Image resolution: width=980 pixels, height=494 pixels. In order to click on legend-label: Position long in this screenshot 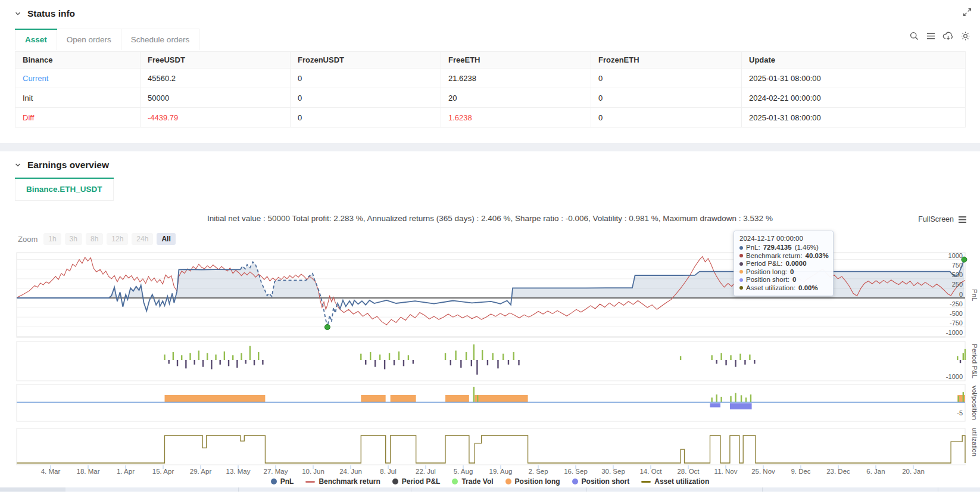, I will do `click(538, 481)`.